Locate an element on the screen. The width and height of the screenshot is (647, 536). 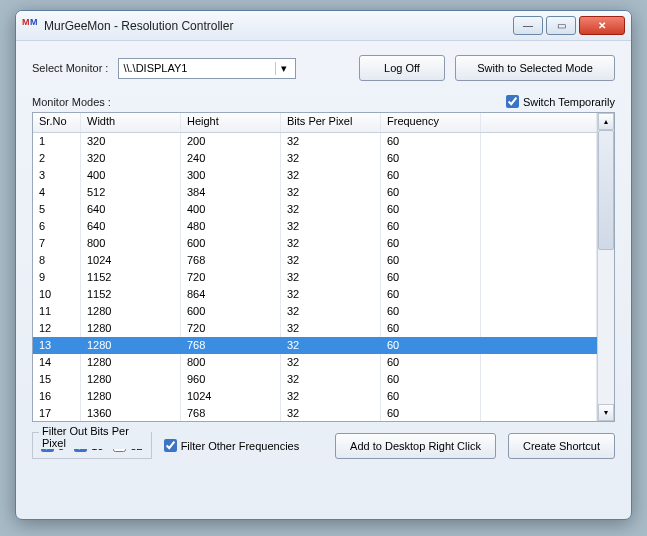
select-monitor-label: Select Monitor : is located at coordinates (70, 68).